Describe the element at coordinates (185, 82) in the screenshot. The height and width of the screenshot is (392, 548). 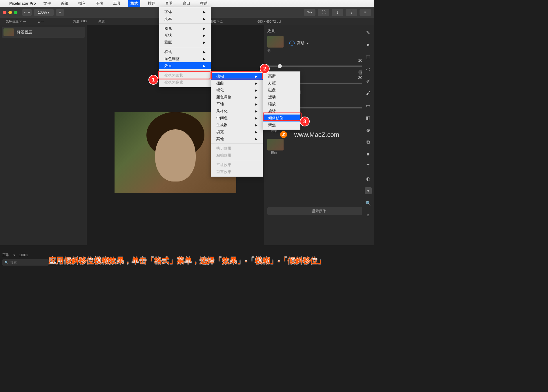
I see `menu-convert-pixels: 变换为像素` at that location.